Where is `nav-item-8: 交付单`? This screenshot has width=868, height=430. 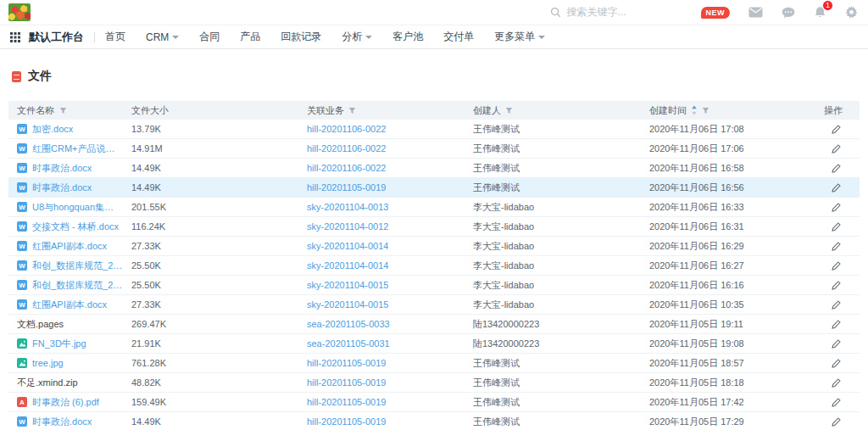
nav-item-8: 交付单 is located at coordinates (459, 37).